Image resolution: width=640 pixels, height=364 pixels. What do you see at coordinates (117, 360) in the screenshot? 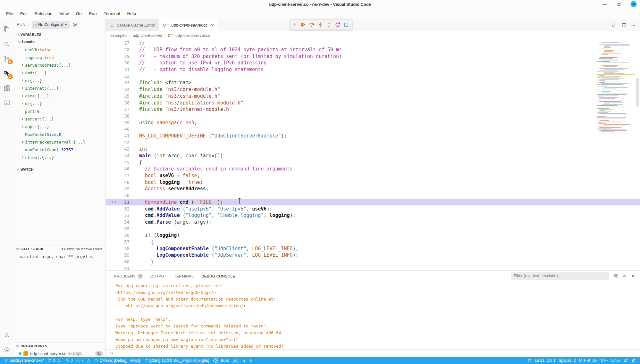
I see `cmake-status: CMake: [Debug]: Ready` at bounding box center [117, 360].